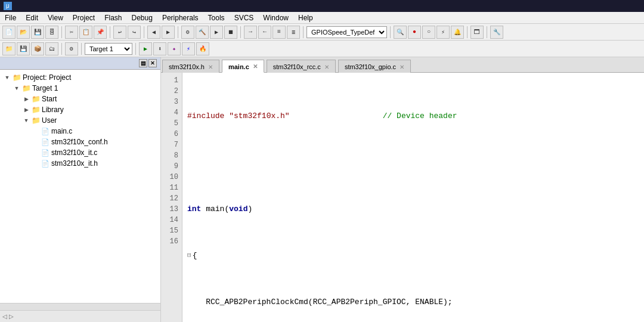 This screenshot has height=322, width=644. What do you see at coordinates (265, 32) in the screenshot?
I see `unindent-btn: ←` at bounding box center [265, 32].